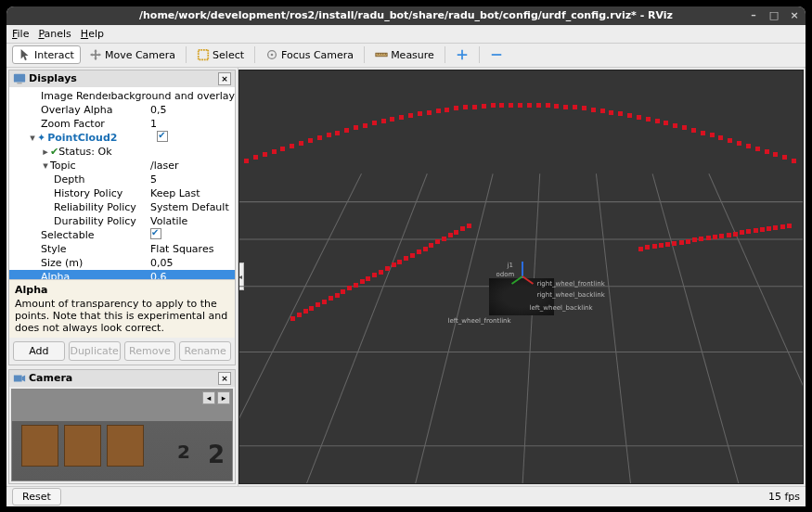 The image size is (812, 512). Describe the element at coordinates (122, 427) in the screenshot. I see `camera-panel: Camera × 2 2 ◂ ▸` at that location.